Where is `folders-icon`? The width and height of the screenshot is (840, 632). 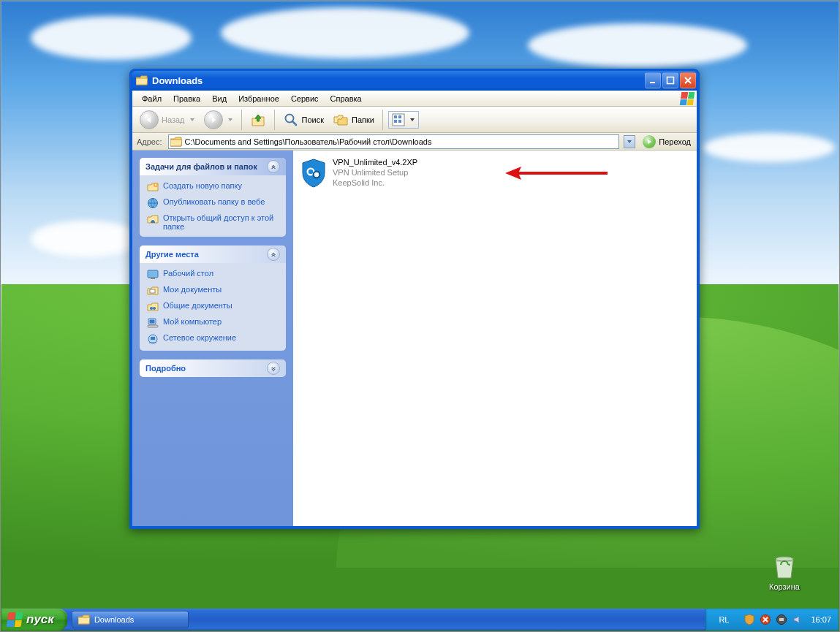
folders-icon is located at coordinates (341, 120).